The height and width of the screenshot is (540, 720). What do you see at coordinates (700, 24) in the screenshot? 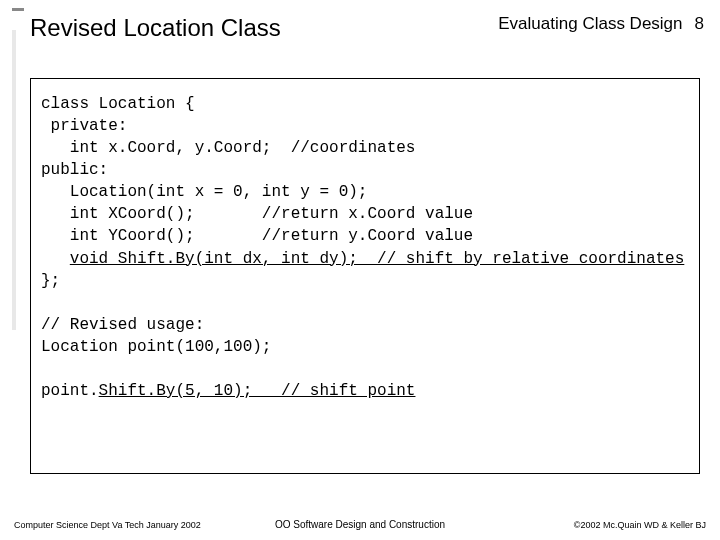
I see `page-number: 8` at bounding box center [700, 24].